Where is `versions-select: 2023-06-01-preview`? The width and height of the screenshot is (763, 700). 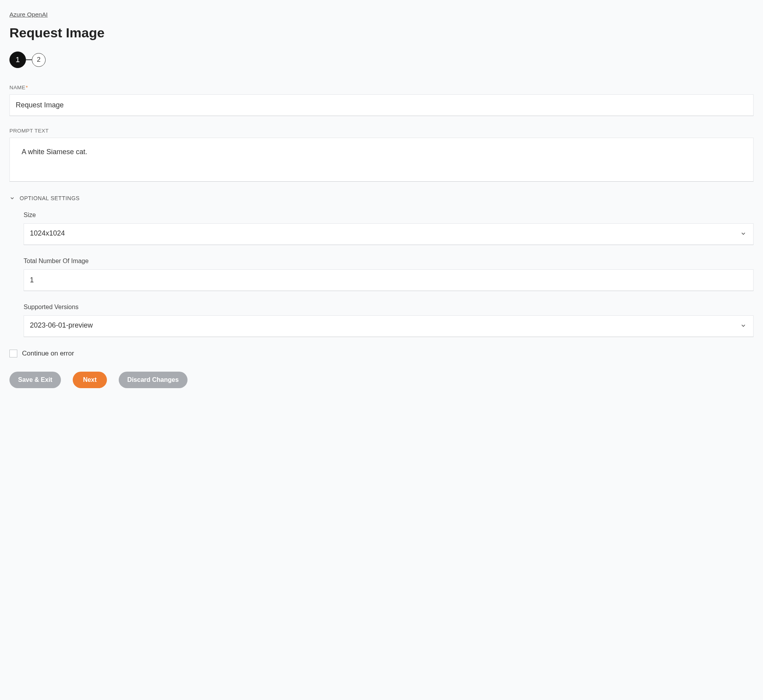
versions-select: 2023-06-01-preview is located at coordinates (388, 326).